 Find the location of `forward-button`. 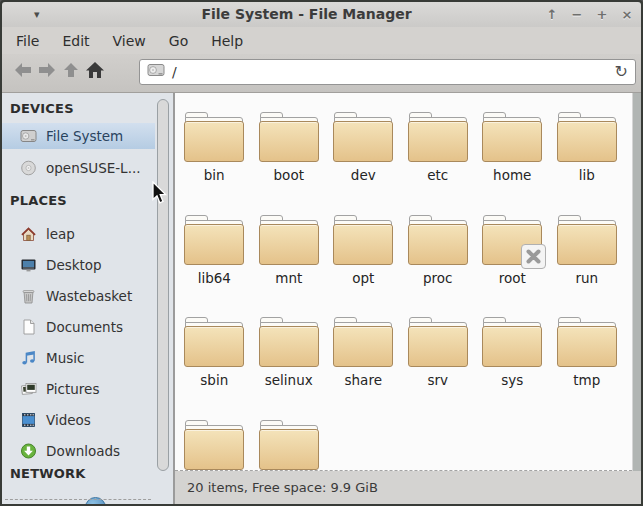

forward-button is located at coordinates (47, 72).